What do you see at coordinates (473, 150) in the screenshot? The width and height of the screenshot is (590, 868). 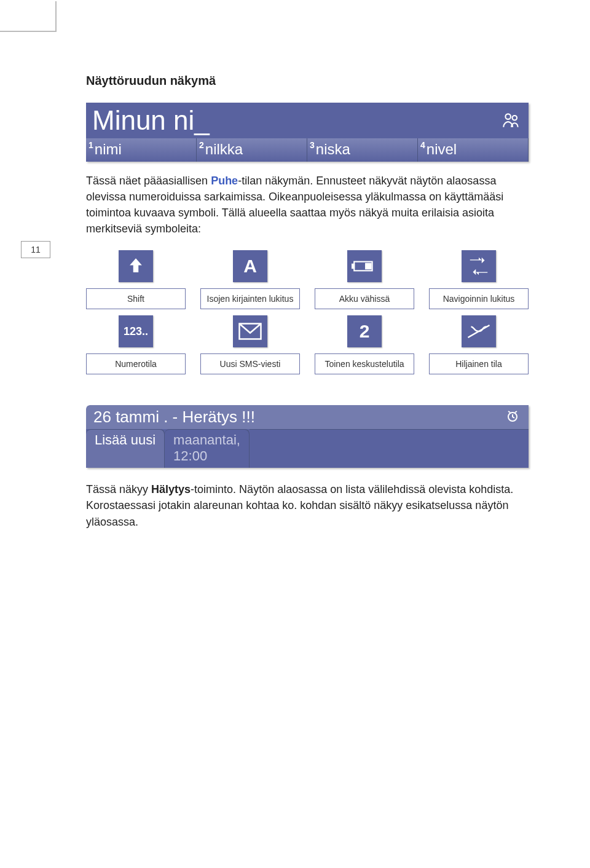 I see `screen1-tab-4: 4nivel` at bounding box center [473, 150].